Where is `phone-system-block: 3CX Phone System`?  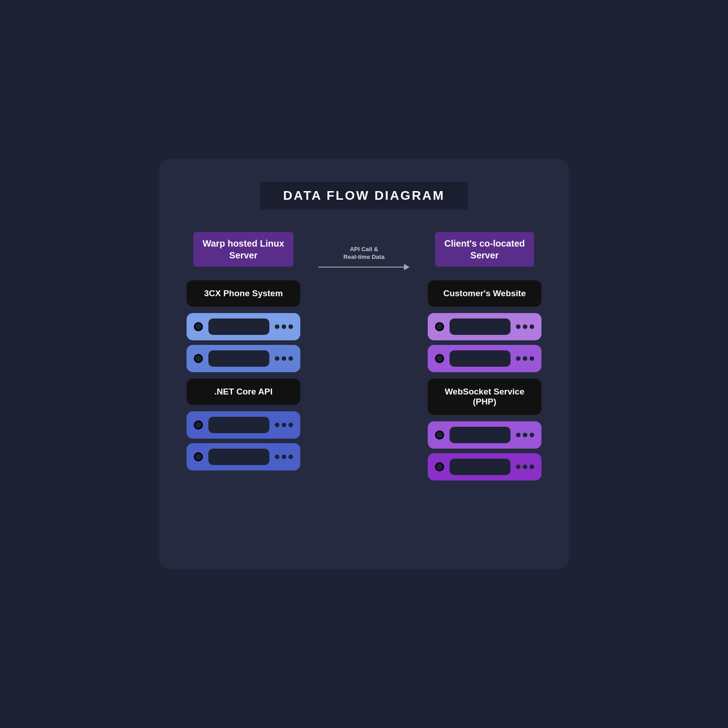 phone-system-block: 3CX Phone System is located at coordinates (243, 293).